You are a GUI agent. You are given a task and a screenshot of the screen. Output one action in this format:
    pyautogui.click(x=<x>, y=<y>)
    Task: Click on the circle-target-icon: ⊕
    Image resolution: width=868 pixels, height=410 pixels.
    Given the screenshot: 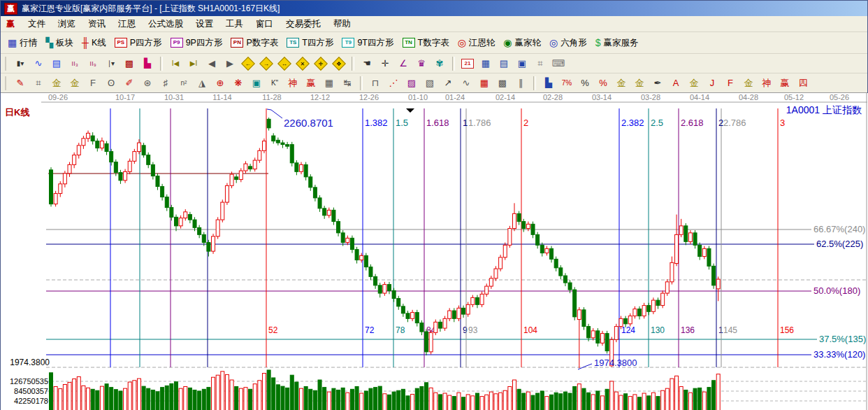 What is the action you would take?
    pyautogui.click(x=220, y=83)
    